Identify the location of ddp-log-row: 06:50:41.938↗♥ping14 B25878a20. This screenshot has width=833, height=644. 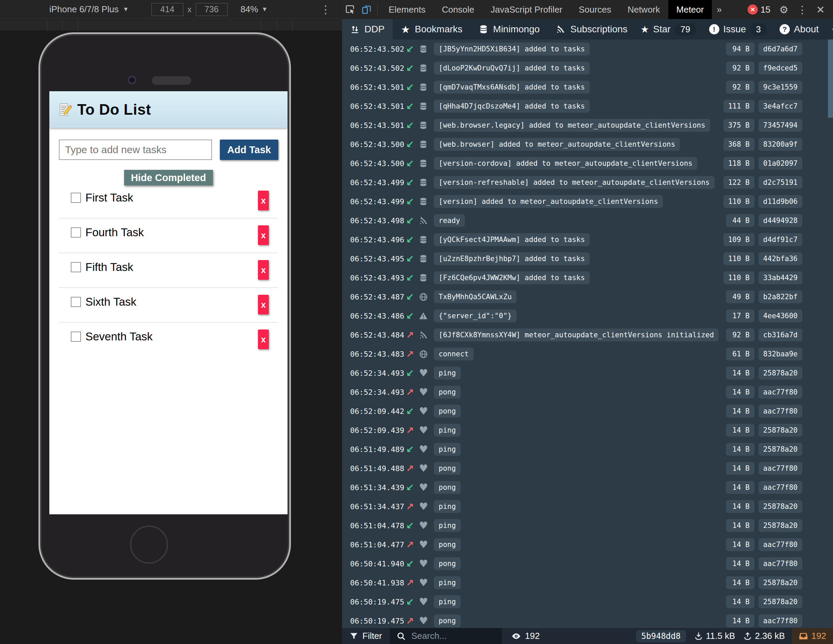
(587, 583).